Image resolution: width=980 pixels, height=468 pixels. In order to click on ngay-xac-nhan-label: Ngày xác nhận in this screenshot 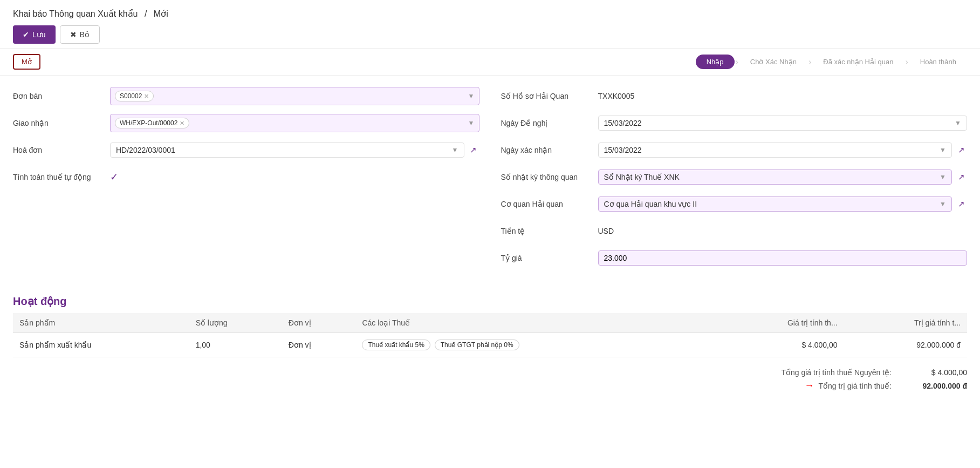, I will do `click(550, 150)`.